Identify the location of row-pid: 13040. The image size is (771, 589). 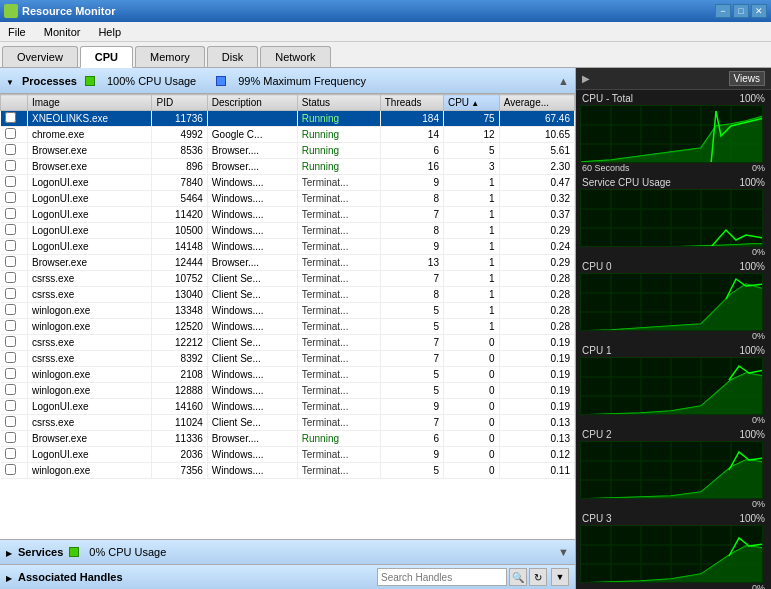
(180, 295).